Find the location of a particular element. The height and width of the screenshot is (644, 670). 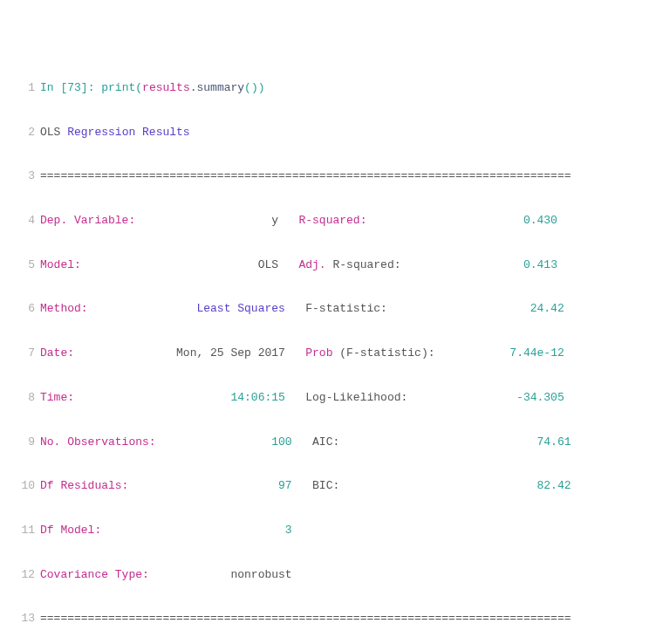

label-prob-f-a: Prob is located at coordinates (319, 353).